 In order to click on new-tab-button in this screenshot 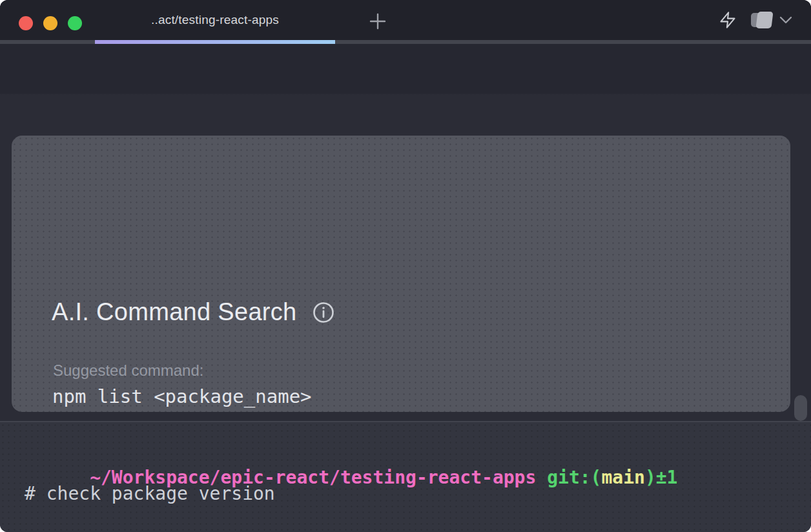, I will do `click(378, 21)`.